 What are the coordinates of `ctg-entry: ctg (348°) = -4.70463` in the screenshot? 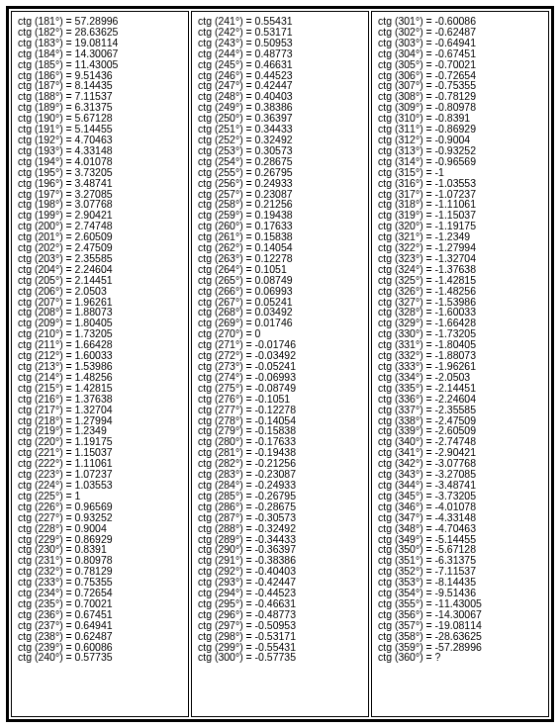 It's located at (460, 528).